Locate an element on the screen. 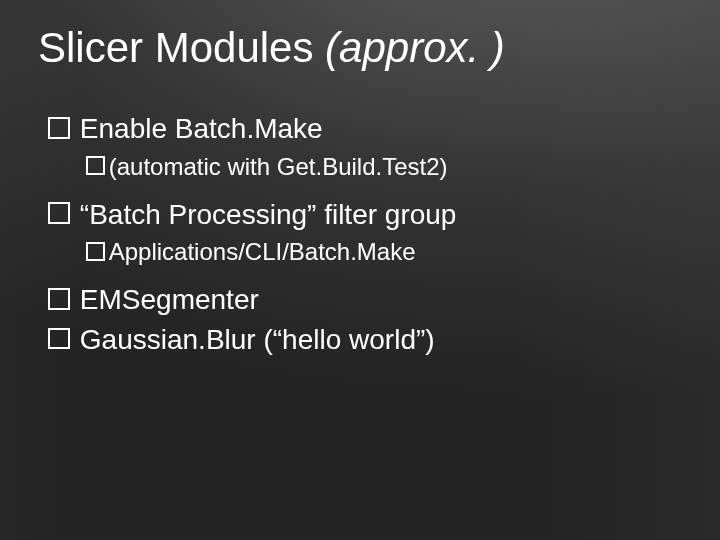  bullet-4-text: Gaussian.Blur (“hello world”) is located at coordinates (258, 340).